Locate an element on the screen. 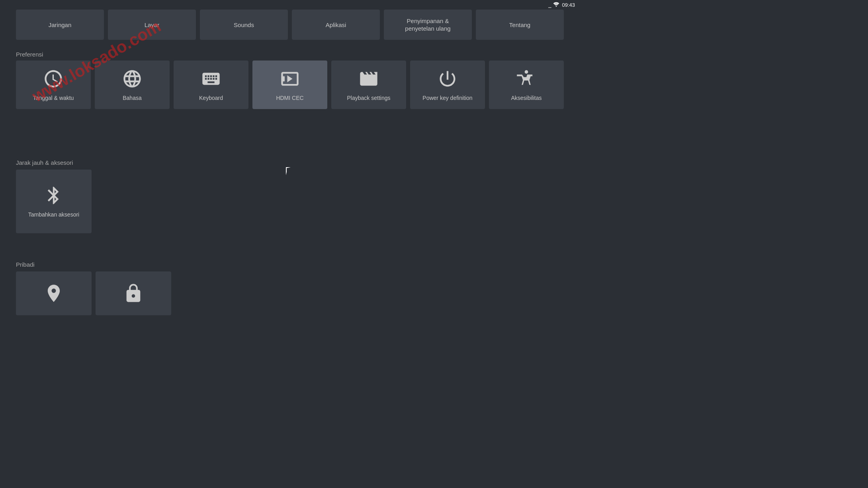 This screenshot has width=868, height=488. tile-bluetooth: Tambahkan aksesori is located at coordinates (54, 201).